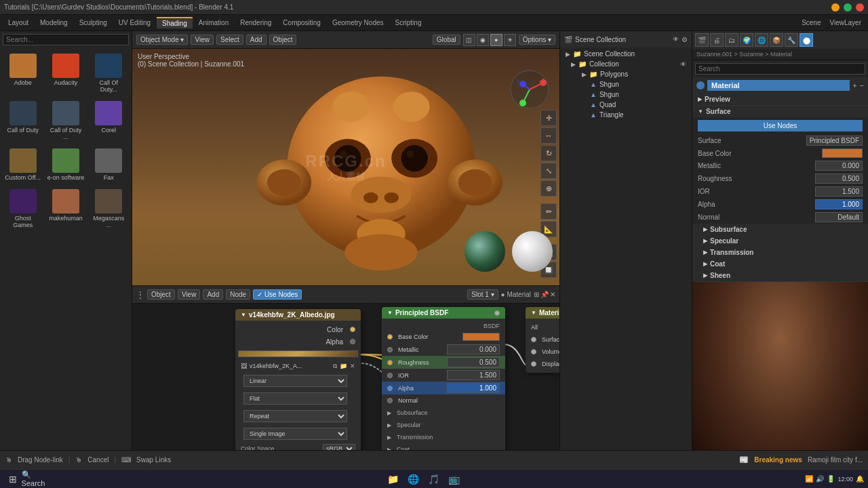 The width and height of the screenshot is (868, 488). I want to click on transmission-header: ▶ Transmission, so click(780, 252).